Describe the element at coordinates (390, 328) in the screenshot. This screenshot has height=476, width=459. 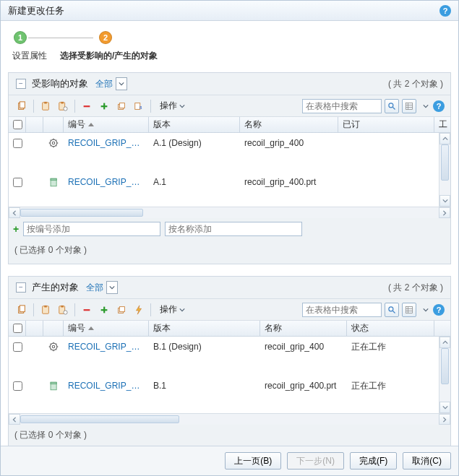
I see `col-state: 状态` at that location.